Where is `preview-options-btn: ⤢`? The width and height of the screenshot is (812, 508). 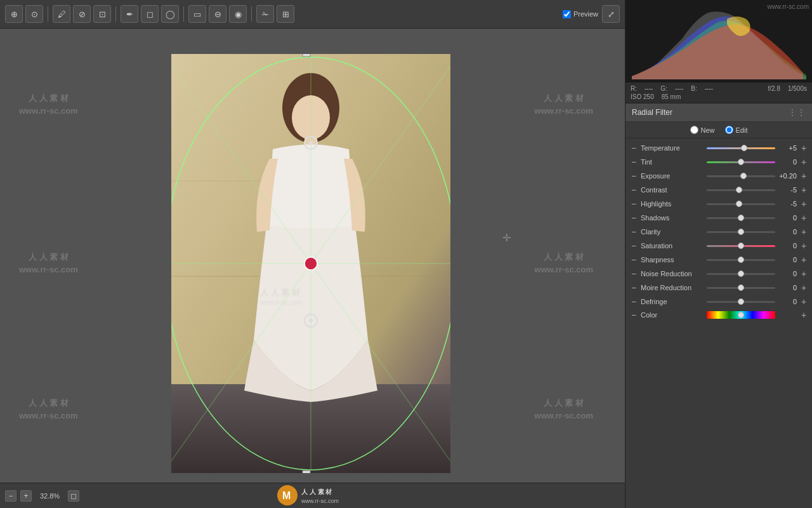
preview-options-btn: ⤢ is located at coordinates (611, 14).